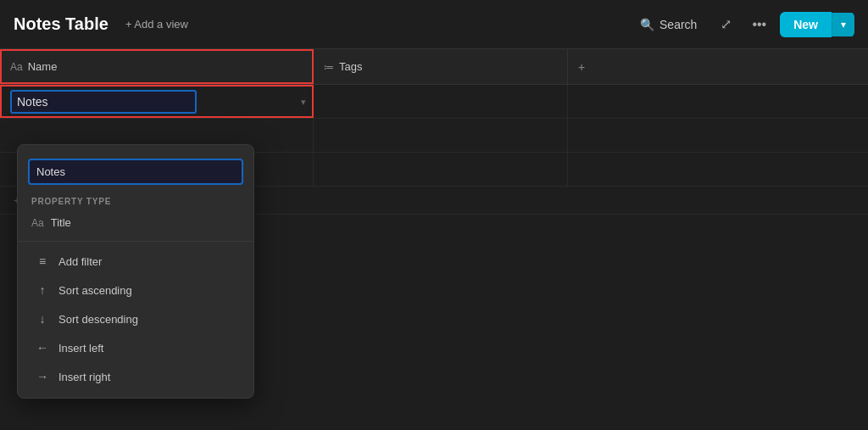  I want to click on filter-icon: ≡, so click(42, 261).